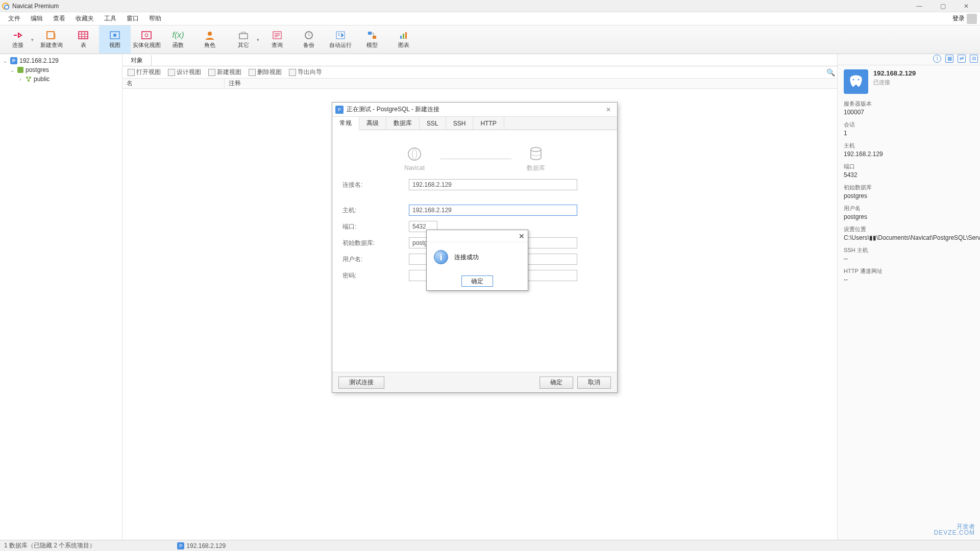 This screenshot has height=551, width=980. I want to click on chevron-down-icon: ▾, so click(258, 40).